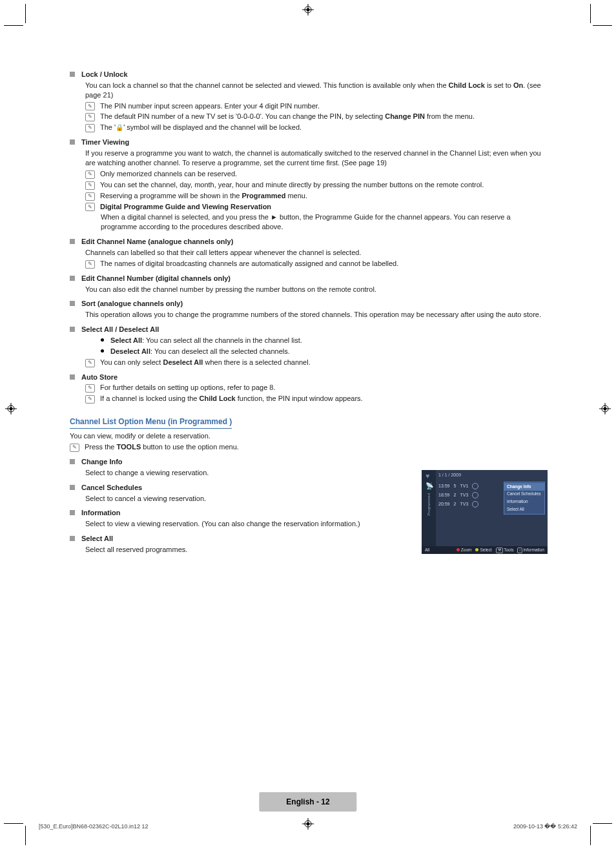 Image resolution: width=616 pixels, height=849 pixels. What do you see at coordinates (309, 329) in the screenshot?
I see `heading-select-all: Select All / Deselect All` at bounding box center [309, 329].